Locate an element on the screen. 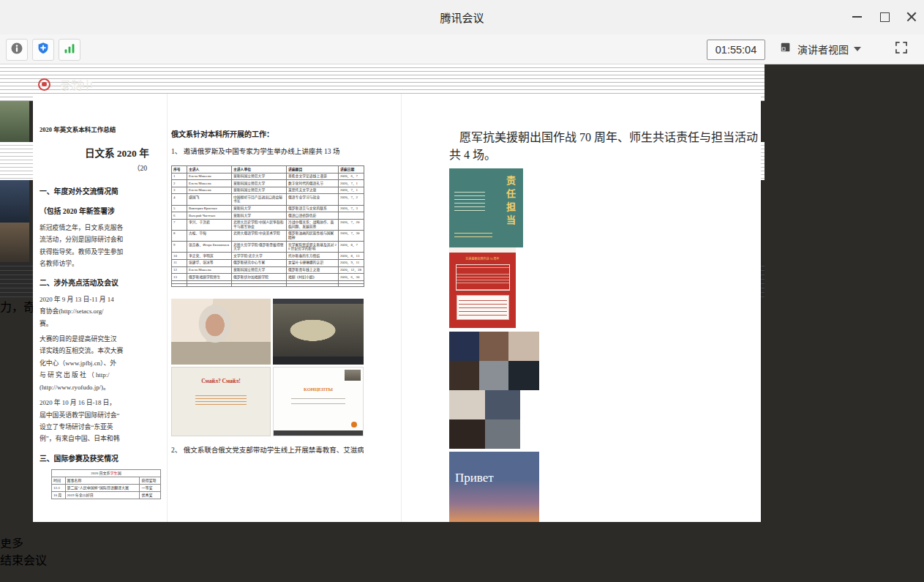  lecture-cell: 2020．8．13 is located at coordinates (351, 256).